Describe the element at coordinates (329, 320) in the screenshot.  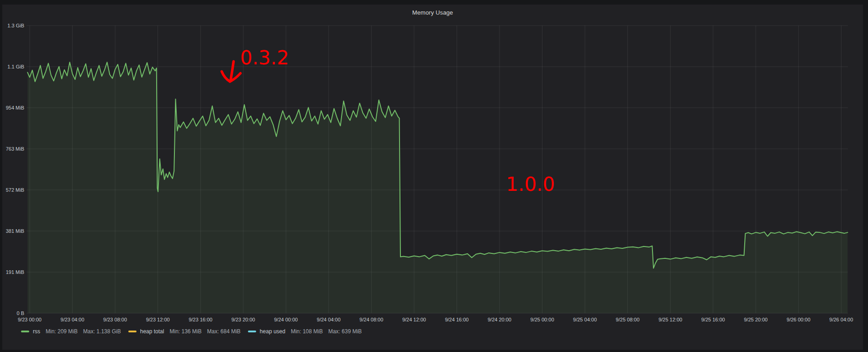
I see `x-tick-label: 9/24 04:00` at that location.